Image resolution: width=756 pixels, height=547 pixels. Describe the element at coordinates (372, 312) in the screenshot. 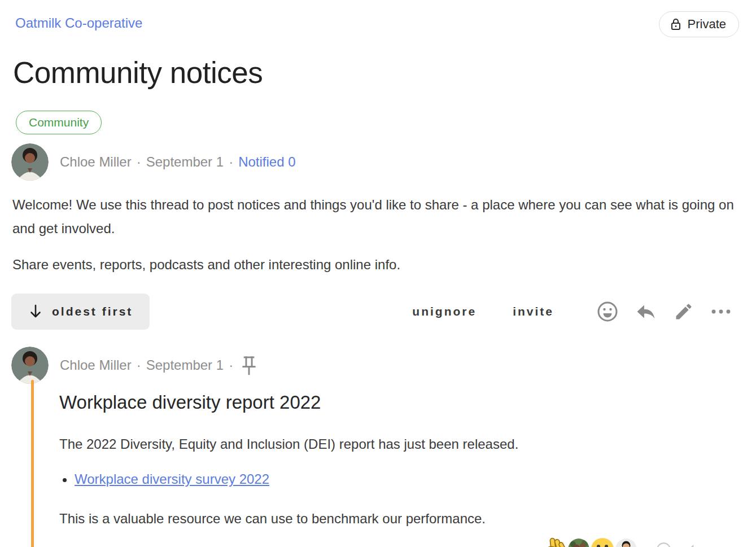

I see `thread-toolbar: oldest first unignore invite` at that location.